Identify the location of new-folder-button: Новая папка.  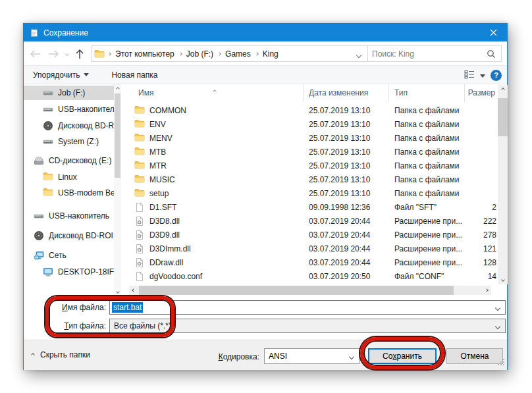
(134, 75).